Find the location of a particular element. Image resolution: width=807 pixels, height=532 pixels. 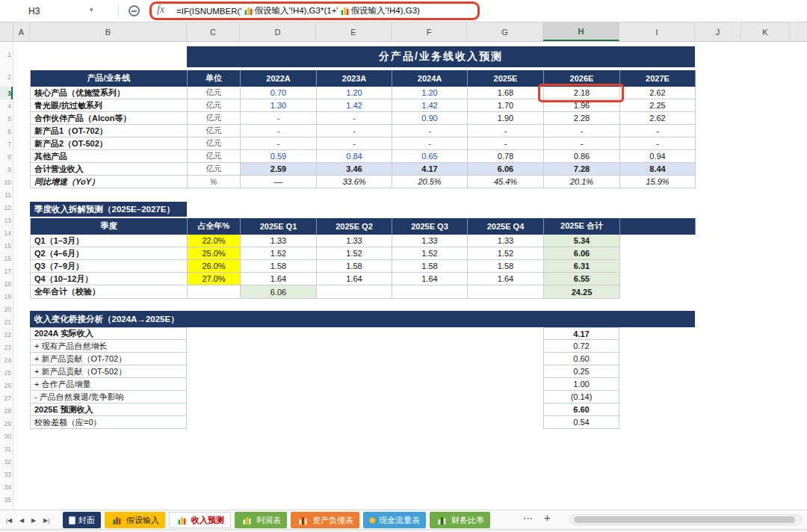

tab-cover: 封面 is located at coordinates (82, 520).